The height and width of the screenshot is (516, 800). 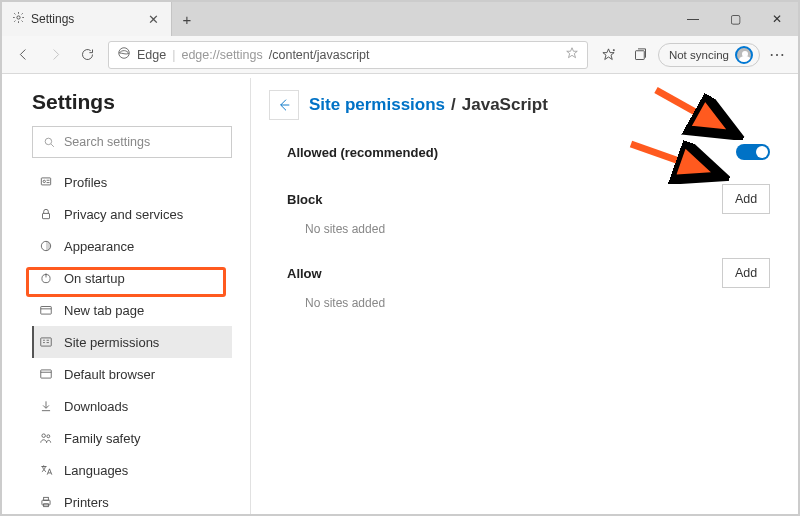 What do you see at coordinates (284, 105) in the screenshot?
I see `breadcrumb-back-button` at bounding box center [284, 105].